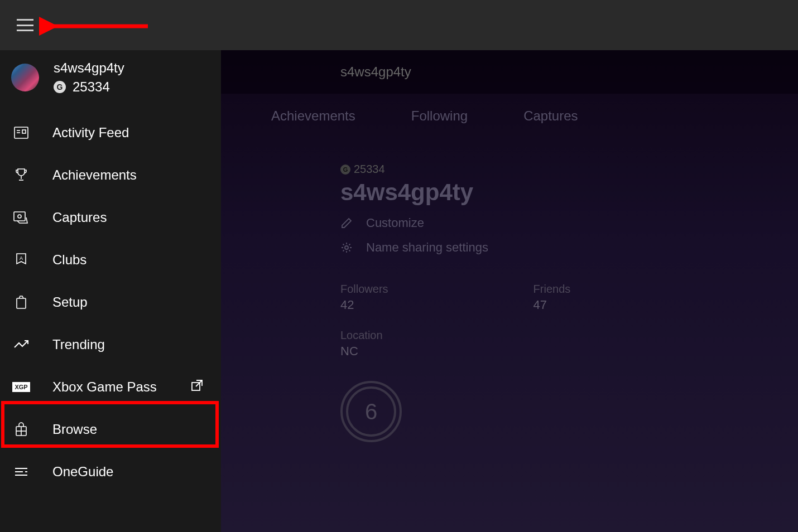  Describe the element at coordinates (364, 298) in the screenshot. I see `followers-stat: Followers 42` at that location.